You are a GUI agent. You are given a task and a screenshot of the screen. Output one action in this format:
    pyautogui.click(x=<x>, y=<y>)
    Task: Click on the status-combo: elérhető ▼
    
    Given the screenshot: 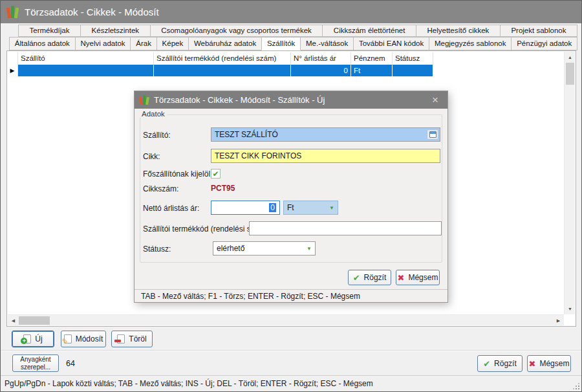 What is the action you would take?
    pyautogui.click(x=264, y=248)
    